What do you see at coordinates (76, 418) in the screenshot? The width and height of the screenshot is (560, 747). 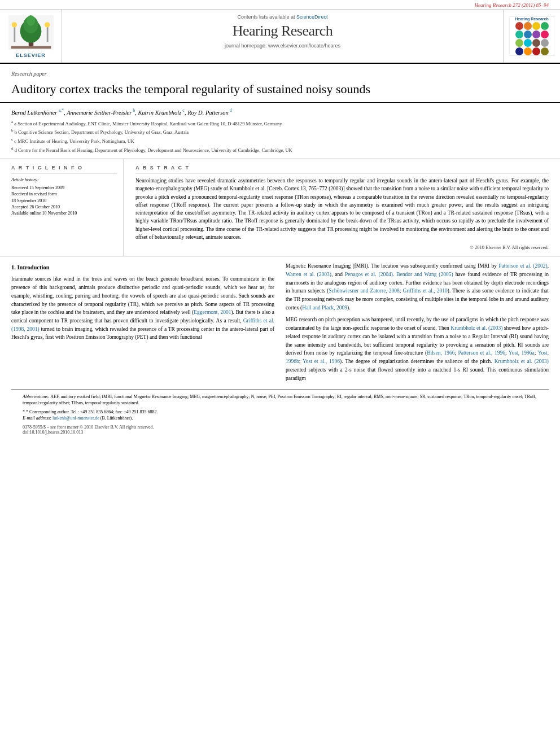 I see `email-address: lutkenh@uni-muenster.de` at bounding box center [76, 418].